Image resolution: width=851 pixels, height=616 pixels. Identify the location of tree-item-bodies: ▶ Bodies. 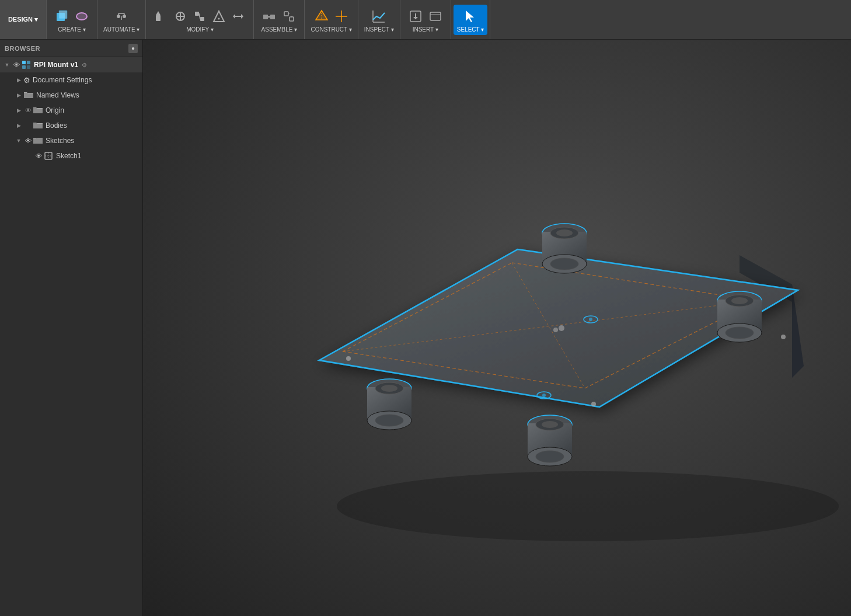
(71, 126).